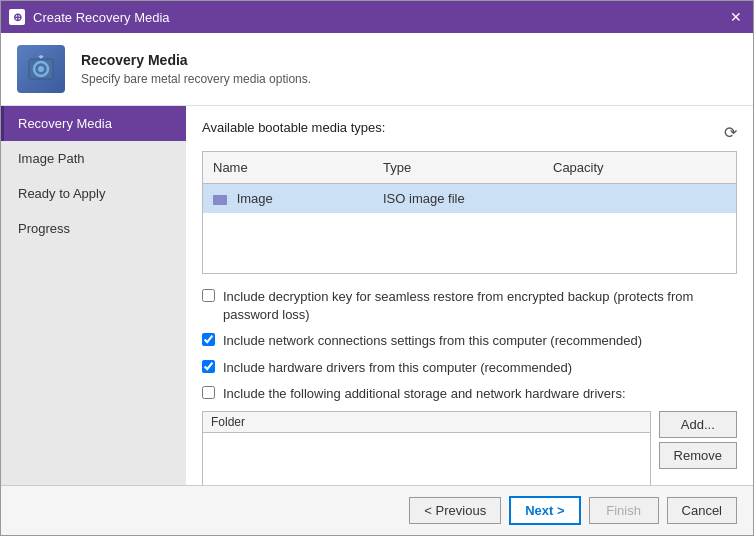 Image resolution: width=754 pixels, height=536 pixels. Describe the element at coordinates (41, 69) in the screenshot. I see `recovery-icon` at that location.